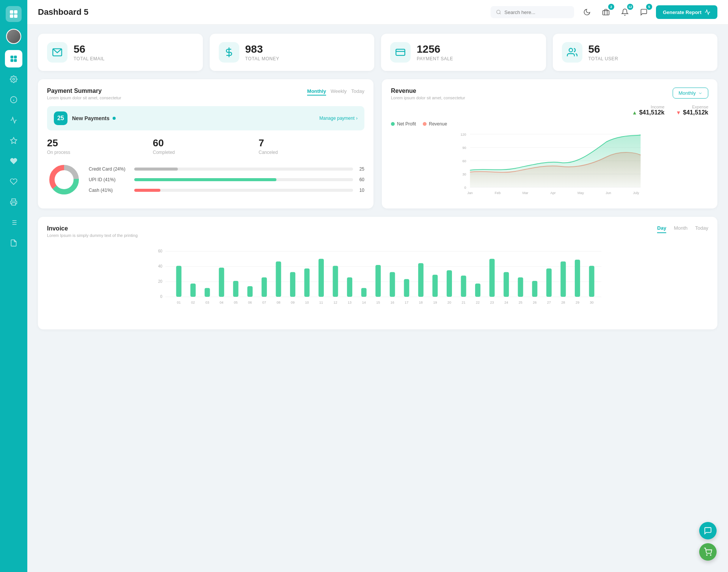 This screenshot has height=572, width=728. What do you see at coordinates (227, 180) in the screenshot?
I see `progress-item-upi: UPI ID (41%) 60` at bounding box center [227, 180].